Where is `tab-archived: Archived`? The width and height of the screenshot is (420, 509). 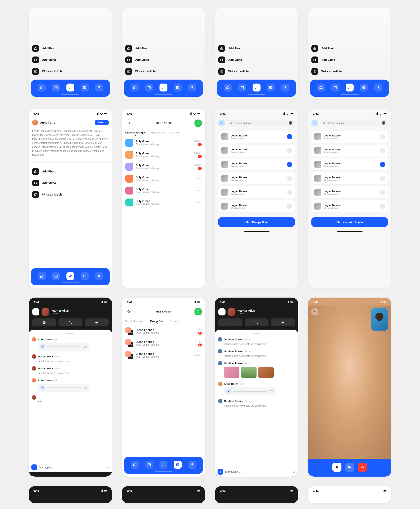
tab-archived: Archived is located at coordinates (175, 321).